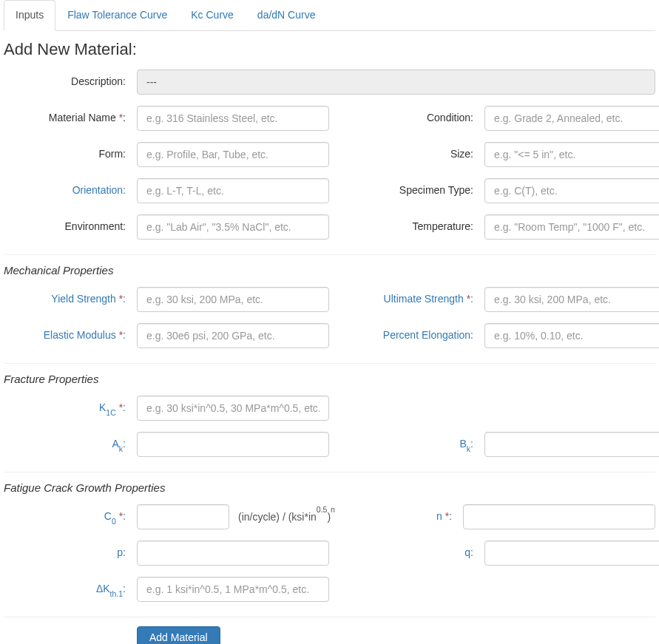 The image size is (659, 644). I want to click on ultimate-strength-label: Ultimate Strength *:, so click(418, 299).